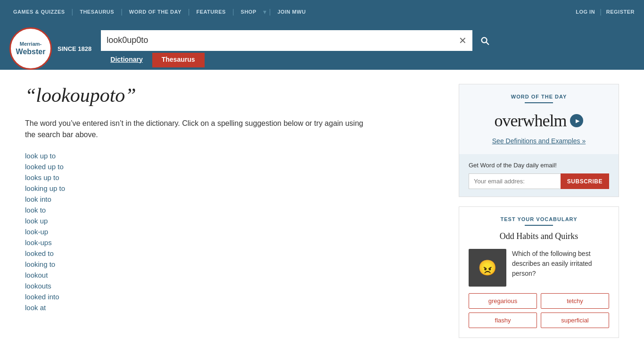  Describe the element at coordinates (487, 268) in the screenshot. I see `vocab-image: 😠` at that location.